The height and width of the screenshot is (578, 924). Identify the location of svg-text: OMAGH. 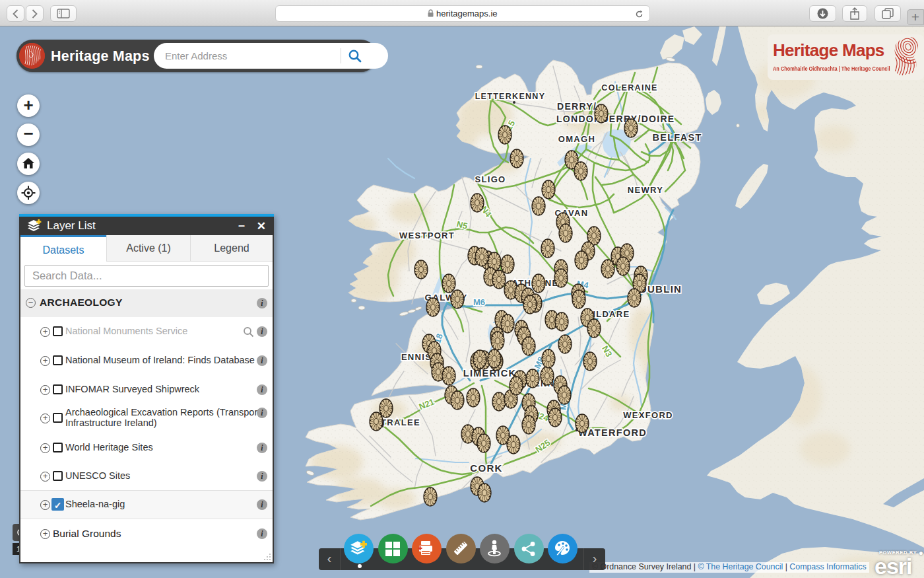
(577, 139).